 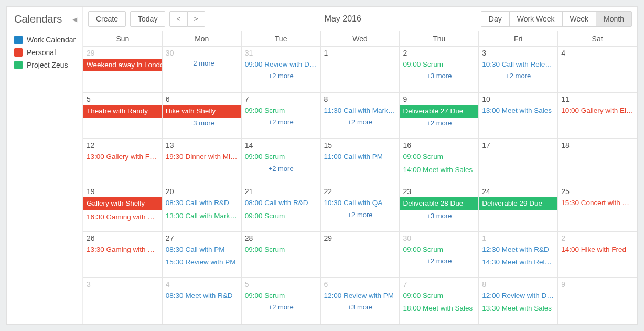 I want to click on day-cell: 3009:00 Scrum+2 more, so click(x=439, y=255).